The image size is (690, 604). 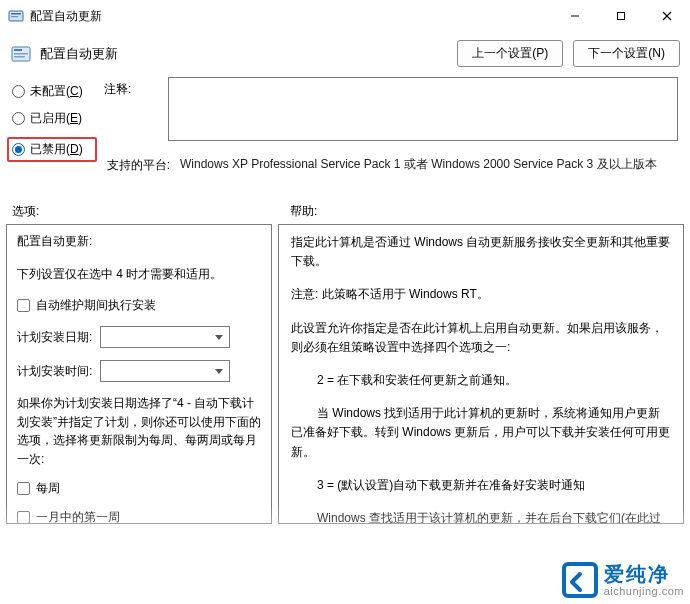 What do you see at coordinates (481, 380) in the screenshot?
I see `help-option-2: 2 = 在下载和安装任何更新之前通知。` at bounding box center [481, 380].